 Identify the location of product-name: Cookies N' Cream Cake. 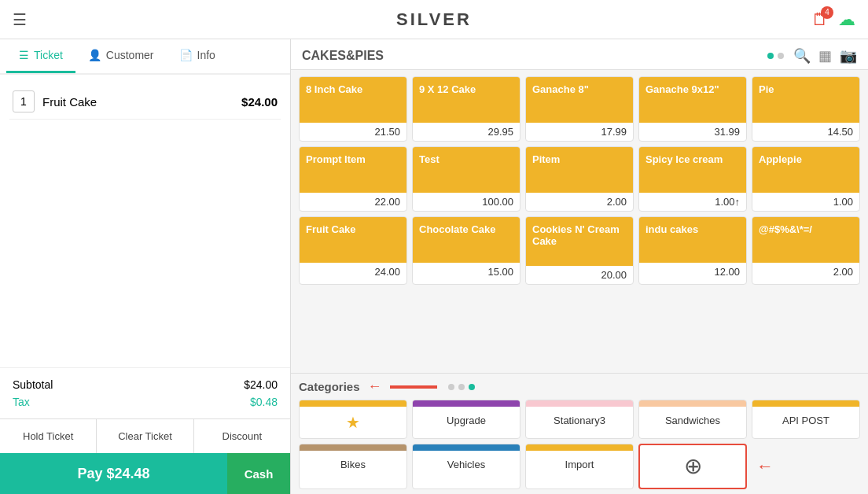
(579, 241).